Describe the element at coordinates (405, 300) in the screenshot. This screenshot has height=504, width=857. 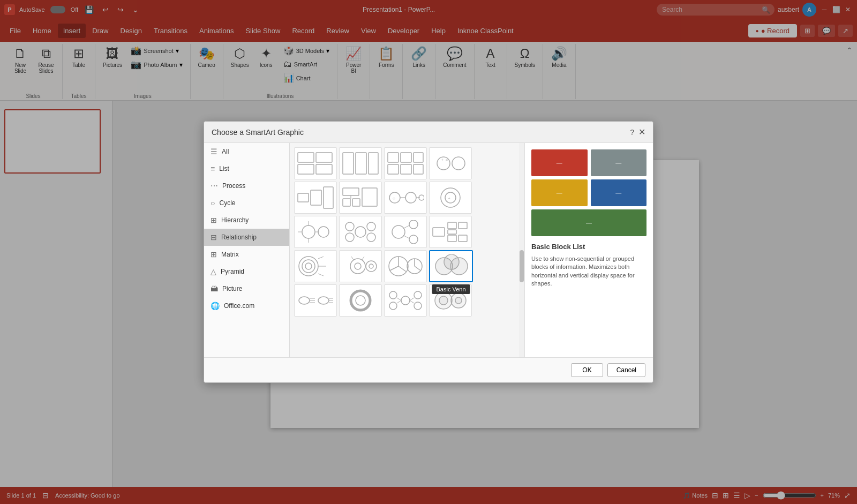
I see `smartart-item-radial` at that location.